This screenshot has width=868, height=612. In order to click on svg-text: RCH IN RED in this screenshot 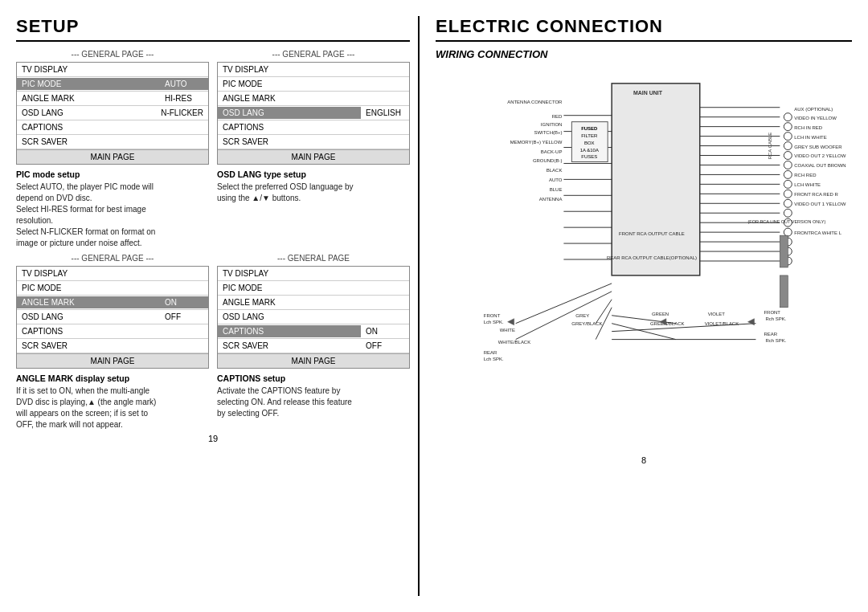, I will do `click(809, 128)`.